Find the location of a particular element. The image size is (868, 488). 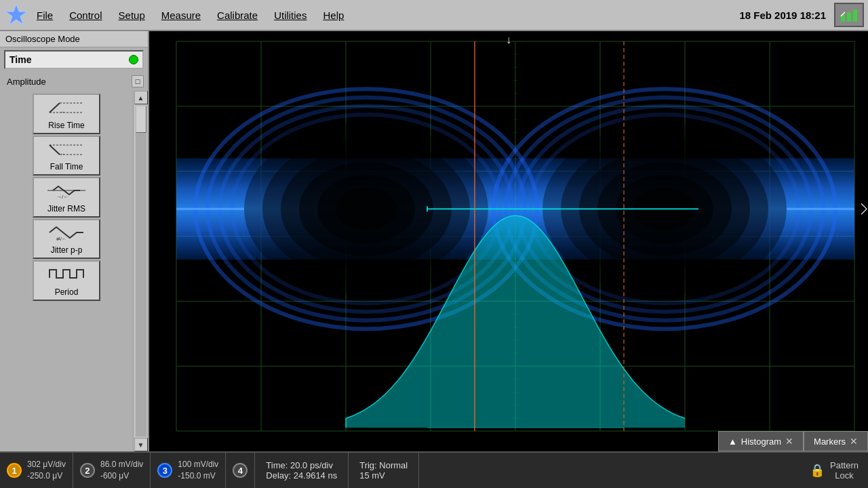

time-info: Time: 20.0 ps/div Delay: 24.9614 ns is located at coordinates (302, 470).